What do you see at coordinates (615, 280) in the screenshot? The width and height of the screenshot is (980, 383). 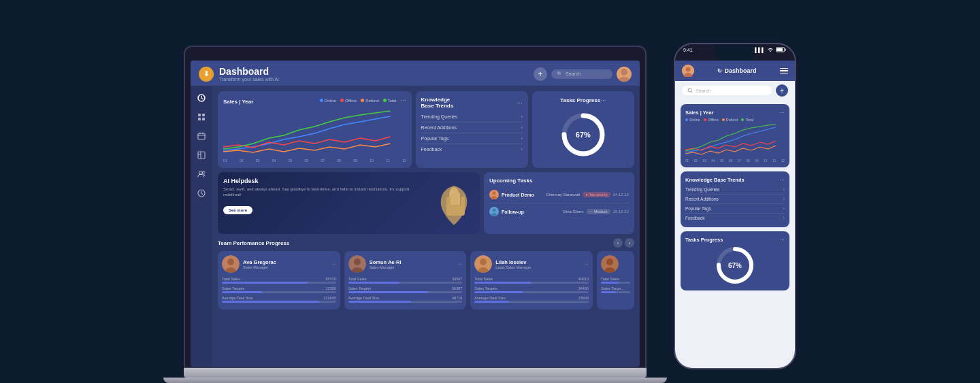 I see `team-card-3: Total Sales Sales Targe...` at bounding box center [615, 280].